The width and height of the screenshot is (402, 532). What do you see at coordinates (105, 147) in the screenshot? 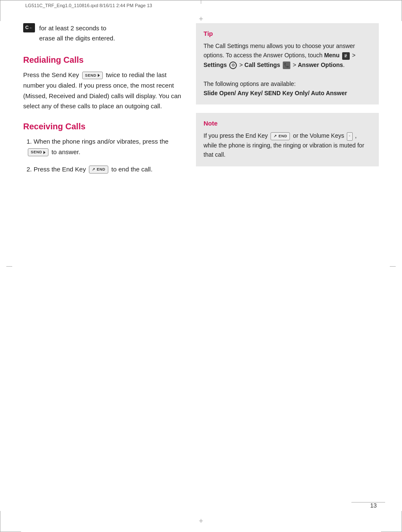
I see `list-item-1-text: 1. When the phone rings and/or vibrates,…` at bounding box center [105, 147].